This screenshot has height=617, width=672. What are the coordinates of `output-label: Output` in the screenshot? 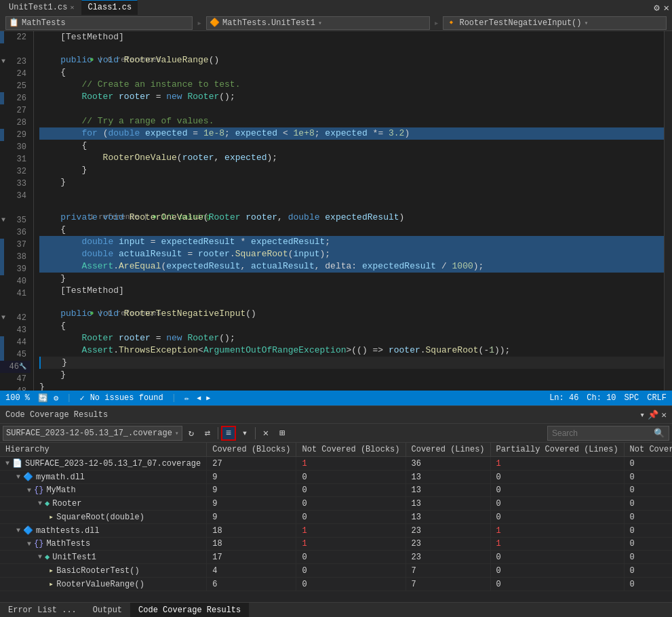 It's located at (107, 610).